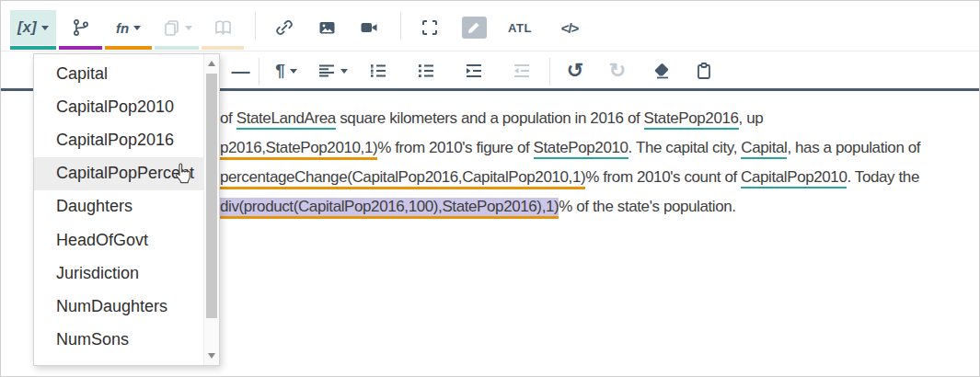 The image size is (980, 377). I want to click on text-segment: , up, so click(751, 118).